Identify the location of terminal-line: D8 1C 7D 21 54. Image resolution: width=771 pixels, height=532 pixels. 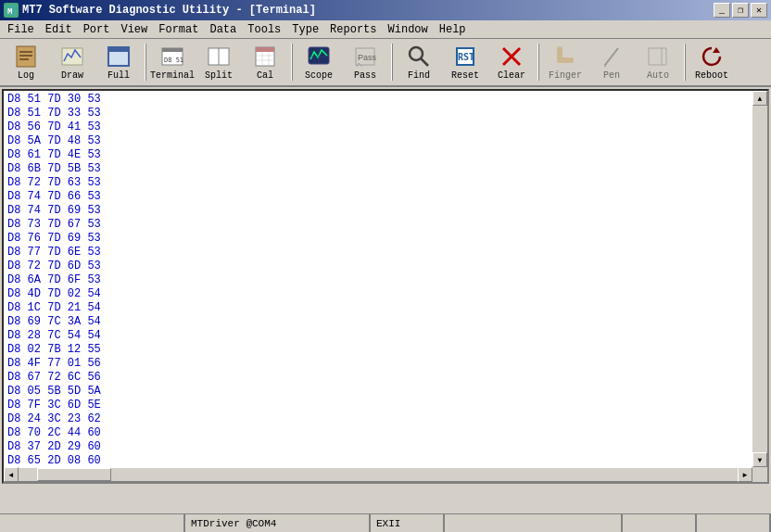
(386, 308).